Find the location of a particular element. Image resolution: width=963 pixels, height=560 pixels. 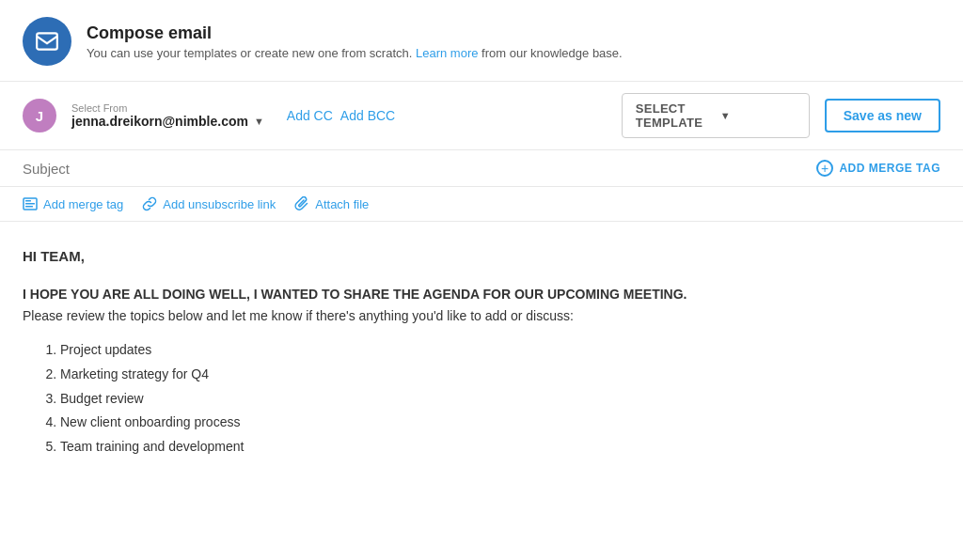

learn-more-link: Learn more is located at coordinates (447, 53).